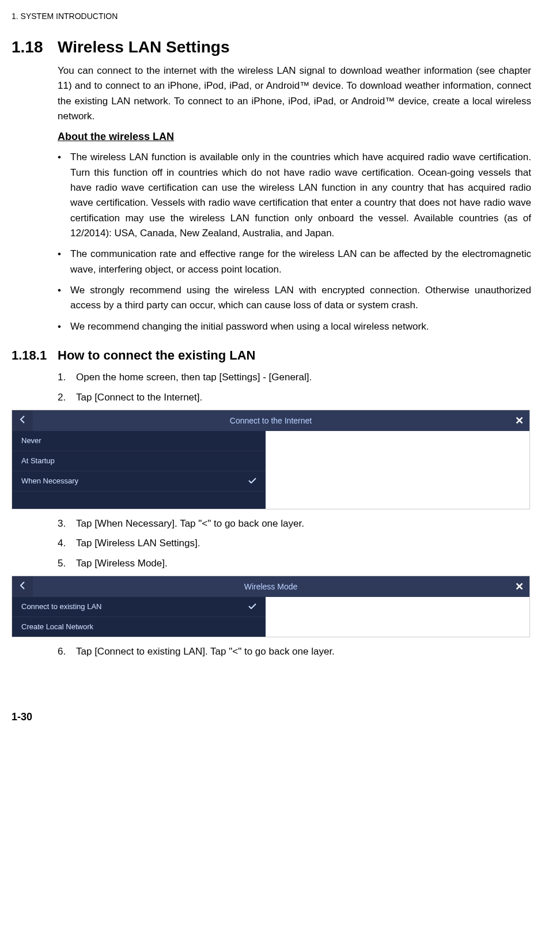 The height and width of the screenshot is (945, 560). I want to click on list-item: 4.Tap [Wireless LAN Settings]., so click(294, 543).